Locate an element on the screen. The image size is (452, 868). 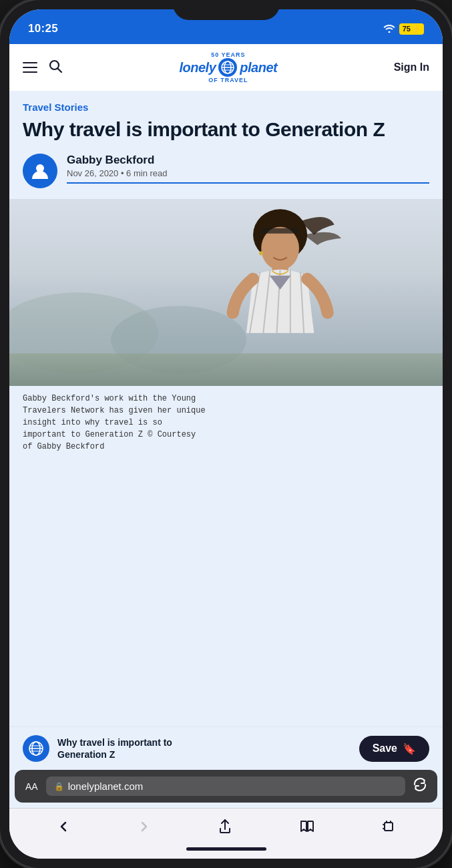
nav-left is located at coordinates (43, 68).